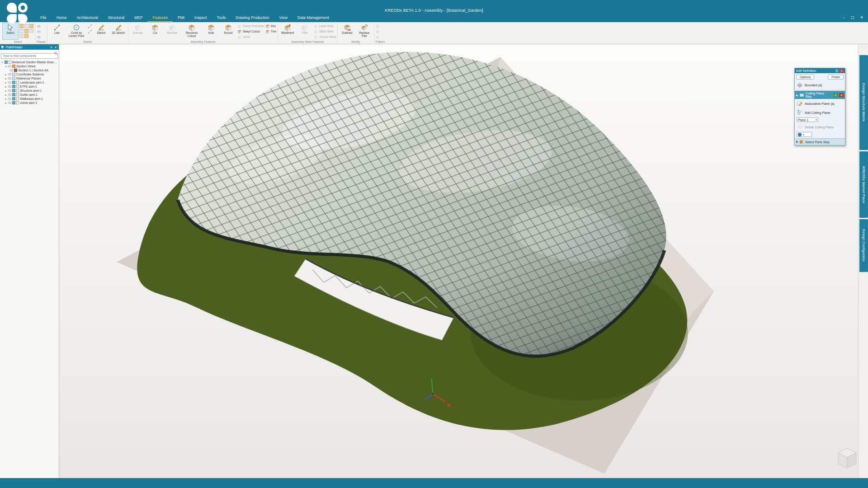 The width and height of the screenshot is (868, 488). What do you see at coordinates (30, 82) in the screenshot?
I see `tree-item-landscape: ▸ Landscape.asm:1` at bounding box center [30, 82].